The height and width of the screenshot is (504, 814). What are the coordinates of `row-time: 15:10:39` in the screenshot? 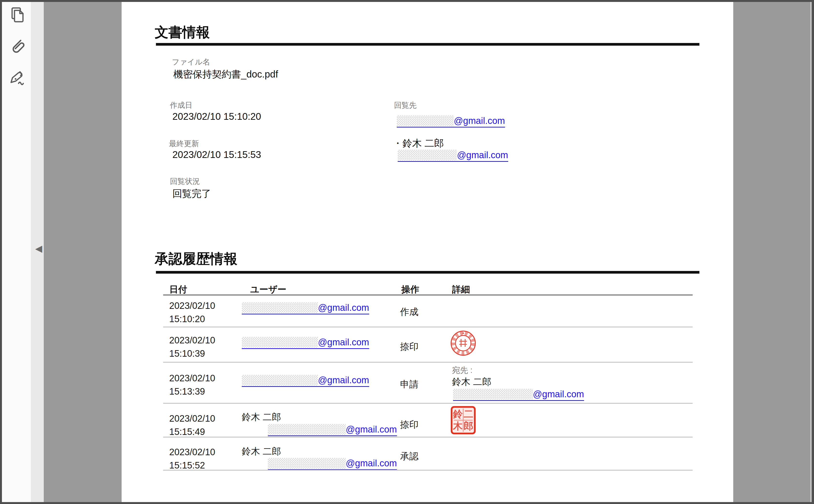 It's located at (187, 354).